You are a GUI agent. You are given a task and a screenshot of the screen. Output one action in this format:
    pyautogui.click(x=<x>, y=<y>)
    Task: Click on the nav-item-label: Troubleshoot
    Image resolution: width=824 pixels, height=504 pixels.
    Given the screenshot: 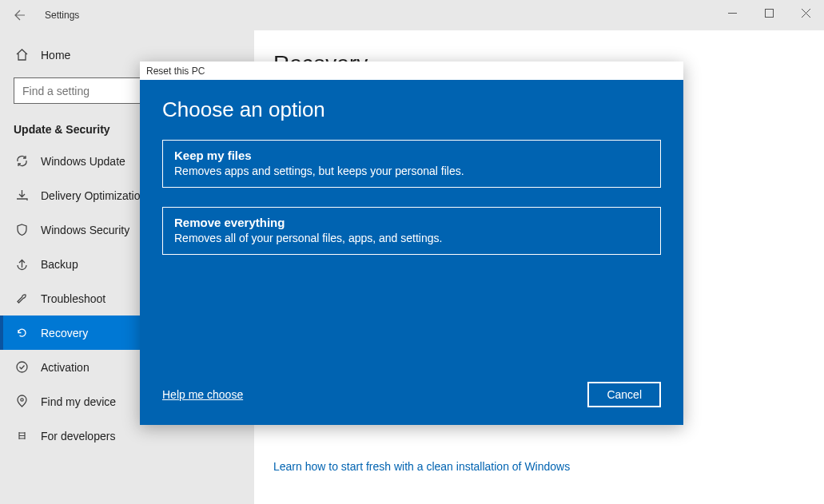 What is the action you would take?
    pyautogui.click(x=74, y=299)
    